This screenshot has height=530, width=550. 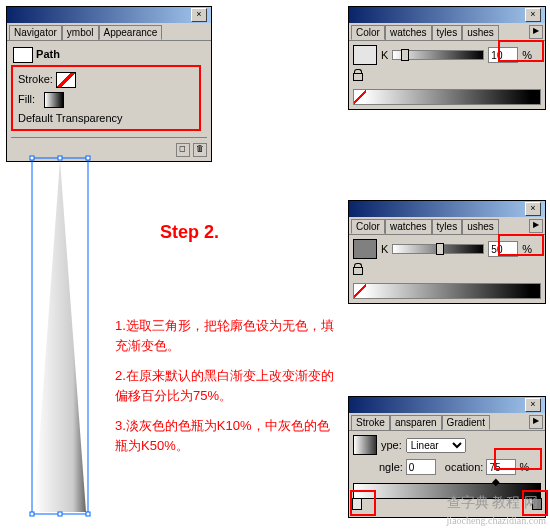 I want to click on highlight-location, so click(x=518, y=459).